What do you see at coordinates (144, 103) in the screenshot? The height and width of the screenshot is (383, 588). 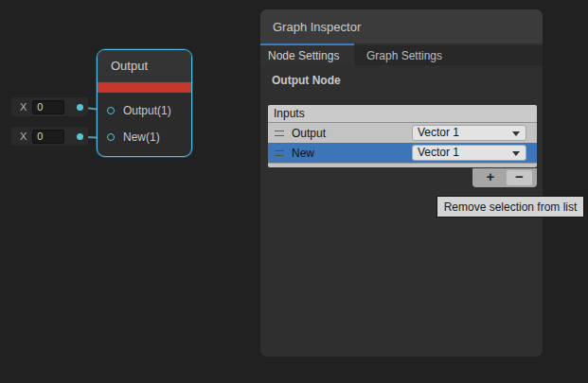 I see `output-node: Output Output(1) New(1)` at bounding box center [144, 103].